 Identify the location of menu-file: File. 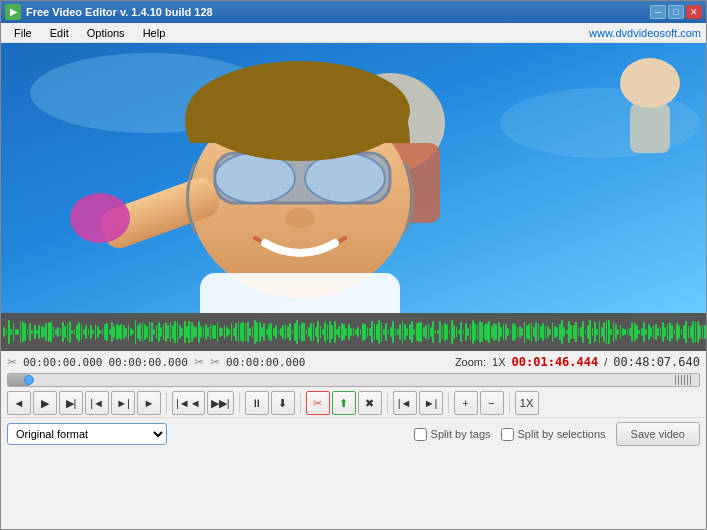
(23, 33).